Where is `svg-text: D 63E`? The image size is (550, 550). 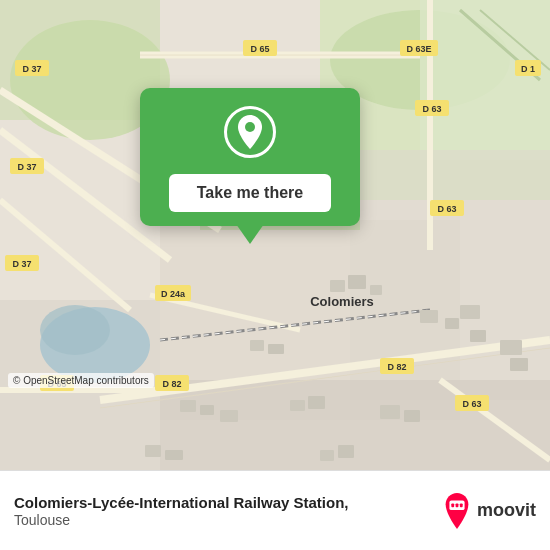
svg-text: D 63E is located at coordinates (418, 49).